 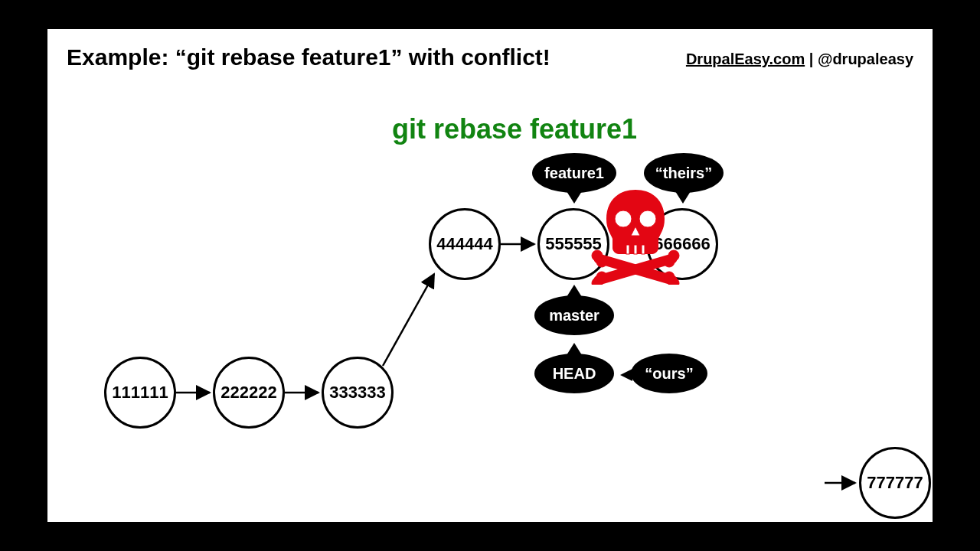 What do you see at coordinates (309, 57) in the screenshot?
I see `slide-title: Example: “git rebase feature1” with conf…` at bounding box center [309, 57].